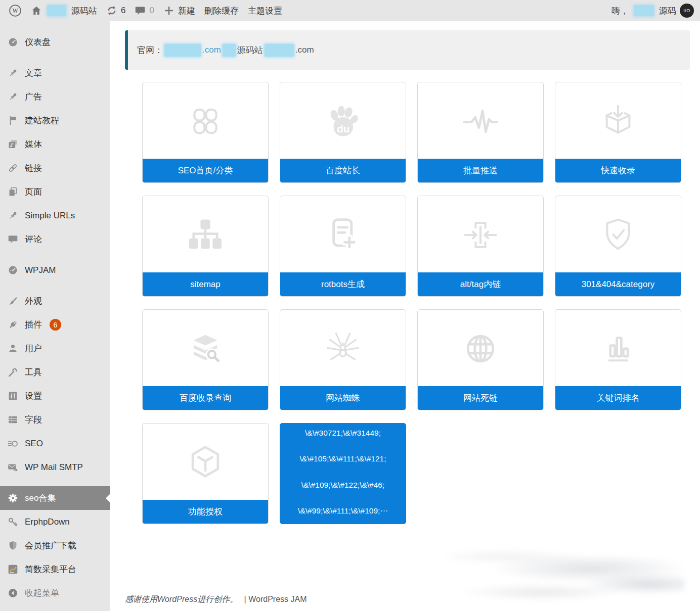 This screenshot has width=700, height=611. Describe the element at coordinates (55, 569) in the screenshot. I see `sidebar-item-jianshu-collect: 简数采集平台` at that location.